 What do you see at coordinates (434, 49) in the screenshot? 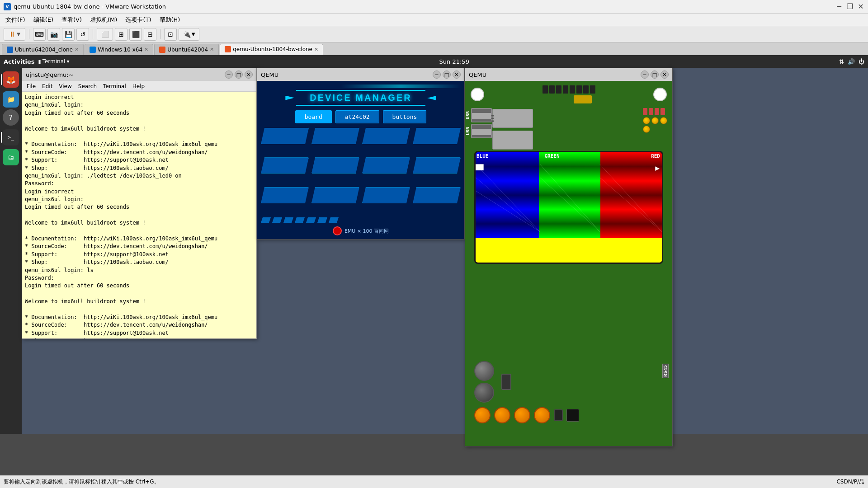
I see `vmware-tabs: Ubuntu642004_clone ✕ Windows 10 x64 ✕ Ub…` at bounding box center [434, 49].